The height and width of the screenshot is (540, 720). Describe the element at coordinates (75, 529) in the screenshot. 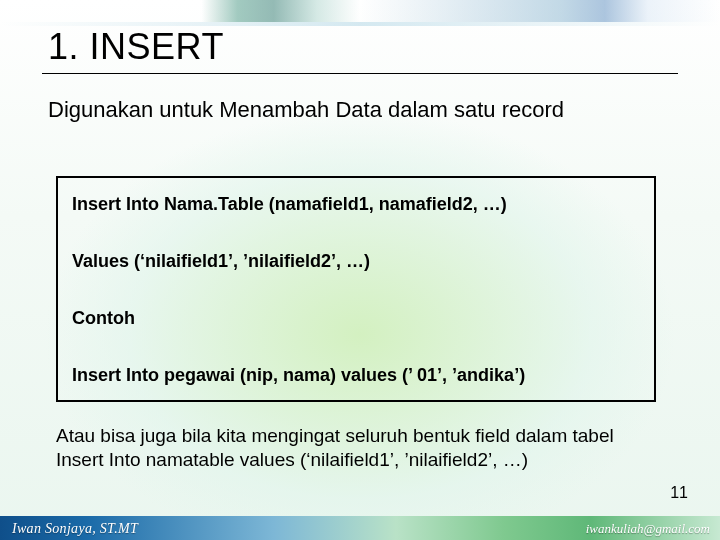

I see `footer-author: Iwan Sonjaya, ST.MT` at that location.